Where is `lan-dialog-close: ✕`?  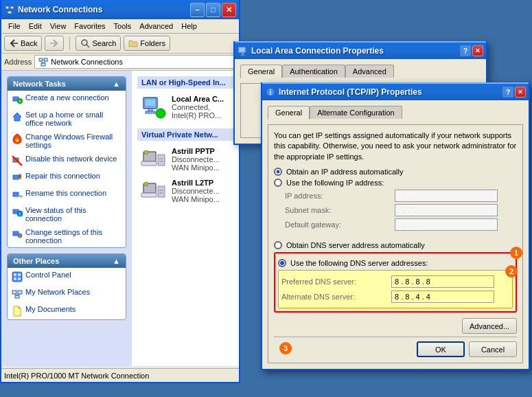
lan-dialog-close: ✕ is located at coordinates (478, 51).